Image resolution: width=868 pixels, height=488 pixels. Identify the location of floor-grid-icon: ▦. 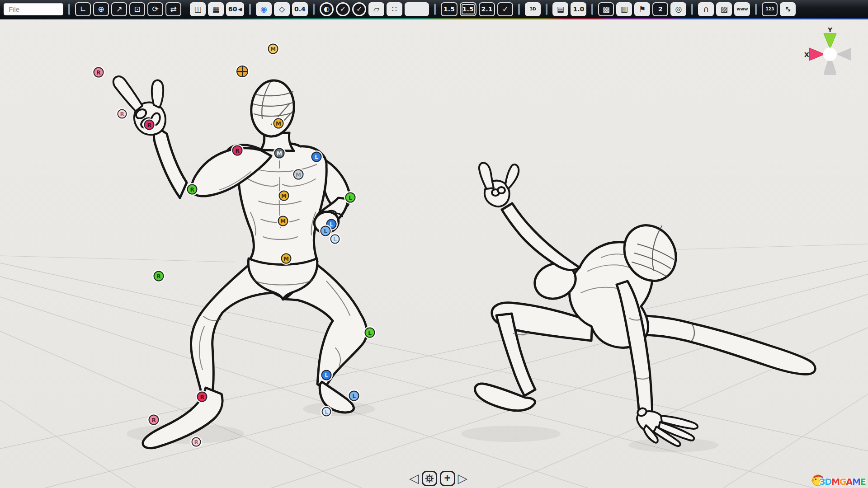
(216, 9).